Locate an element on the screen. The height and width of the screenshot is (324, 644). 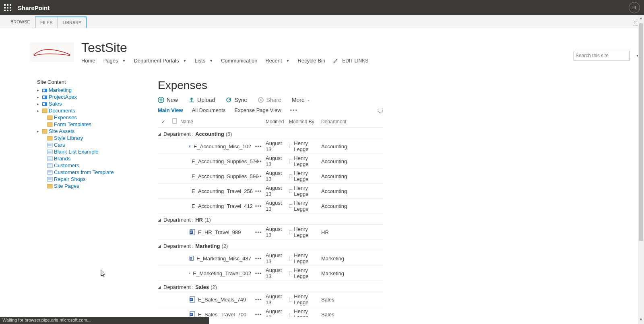
scrollbar-thumb is located at coordinates (641, 132).